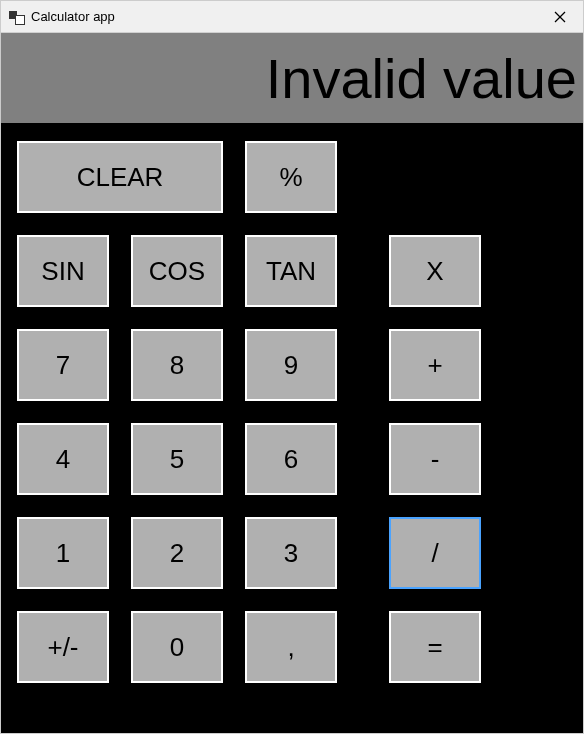 This screenshot has width=584, height=734. What do you see at coordinates (292, 647) in the screenshot?
I see `row-6: +/- 0 , =` at bounding box center [292, 647].